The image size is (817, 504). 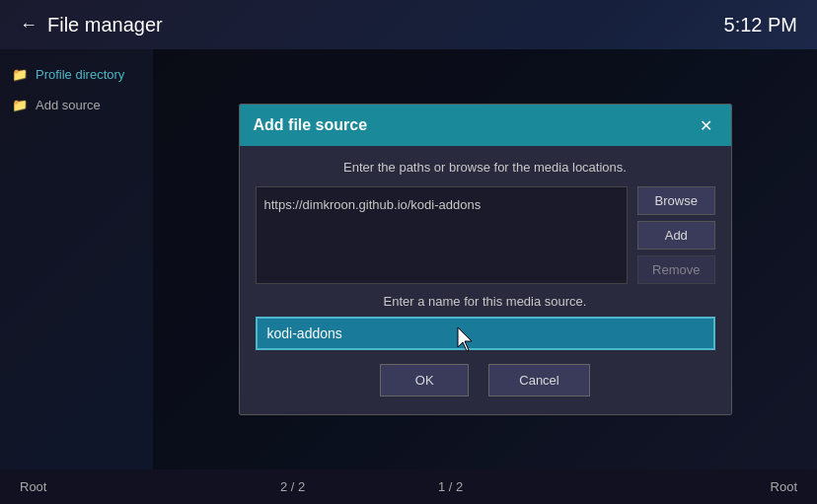 I want to click on source-url-text: https://dimkroon.github.io/kodi-addons, so click(x=373, y=205).